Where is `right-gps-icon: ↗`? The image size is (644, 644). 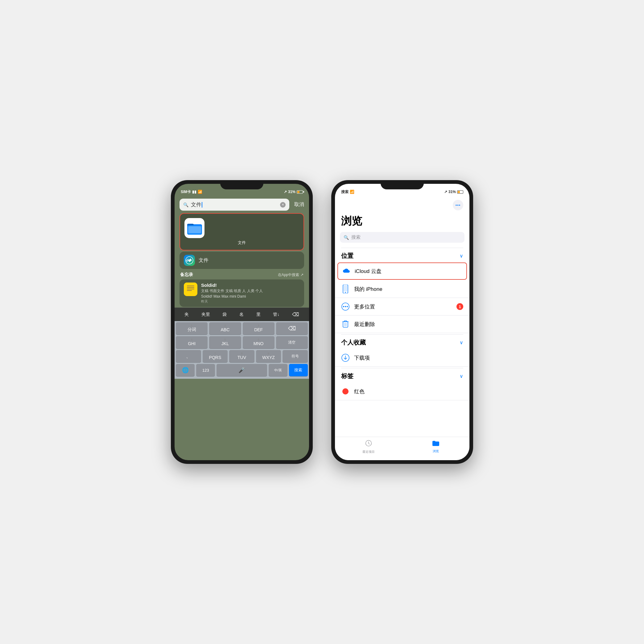 right-gps-icon: ↗ is located at coordinates (446, 192).